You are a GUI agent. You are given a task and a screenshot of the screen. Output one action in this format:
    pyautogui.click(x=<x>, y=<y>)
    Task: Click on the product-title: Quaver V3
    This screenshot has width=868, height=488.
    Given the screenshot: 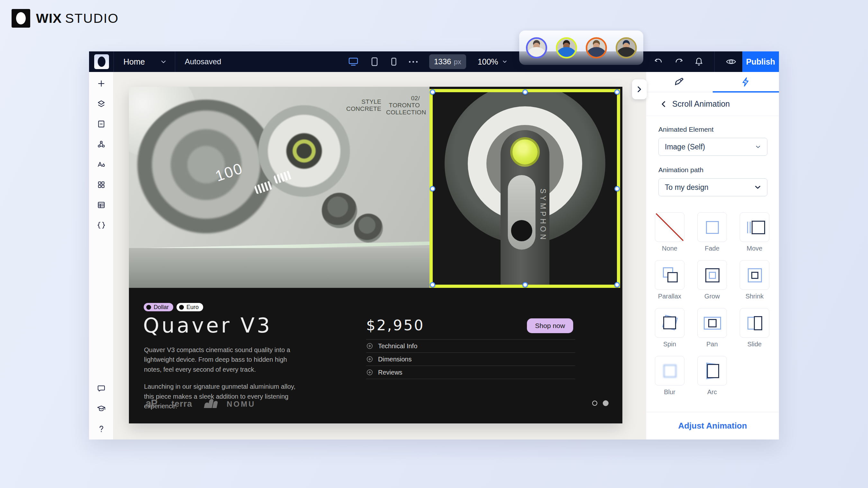 What is the action you would take?
    pyautogui.click(x=208, y=325)
    